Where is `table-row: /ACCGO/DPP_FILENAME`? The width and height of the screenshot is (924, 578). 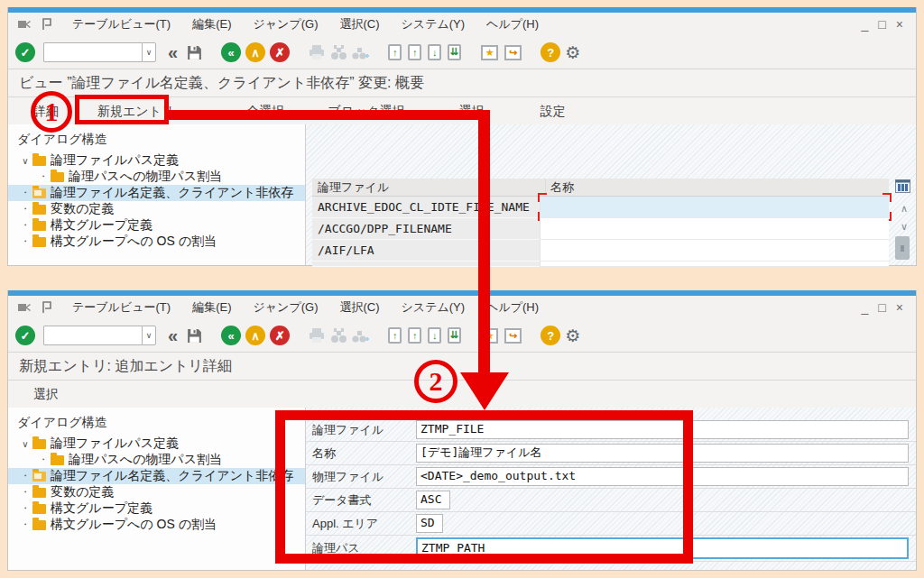
table-row: /ACCGO/DPP_FILENAME is located at coordinates (601, 229).